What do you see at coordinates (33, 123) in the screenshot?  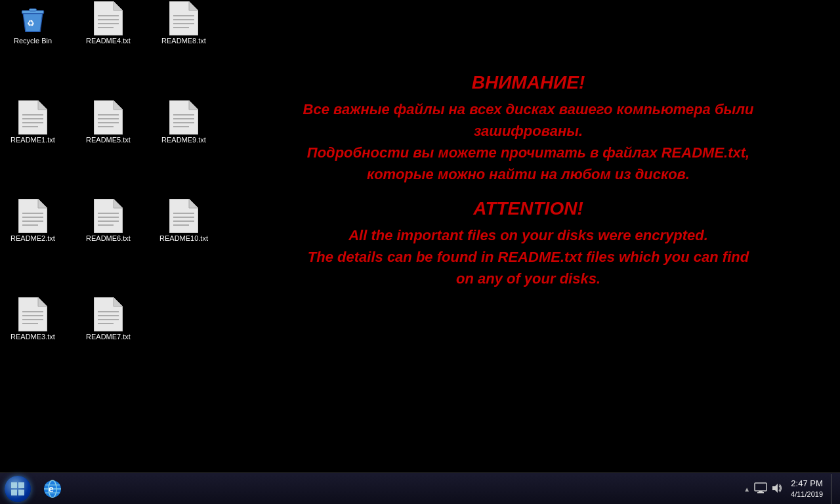 I see `desktop-icon-readme1: README1.txt` at bounding box center [33, 123].